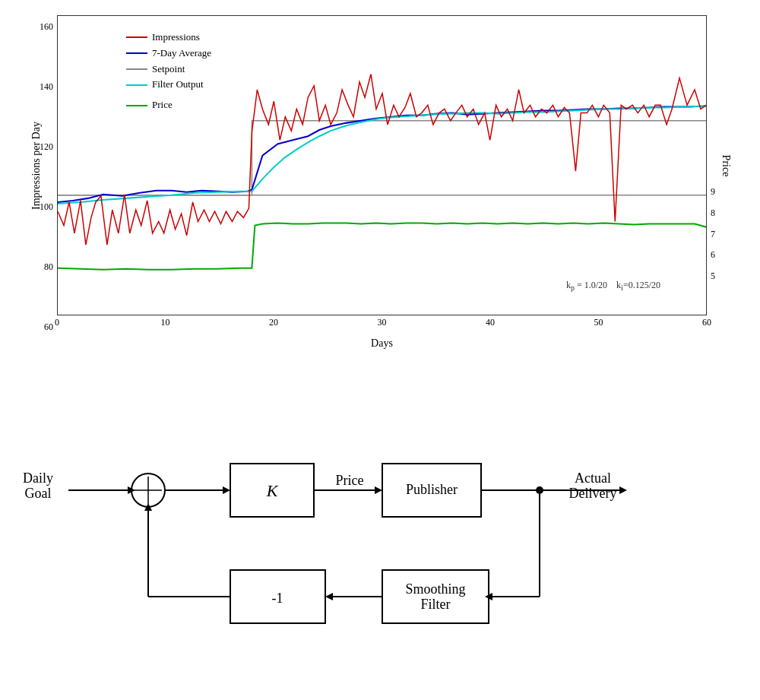 This screenshot has height=700, width=760. What do you see at coordinates (436, 604) in the screenshot?
I see `smoothing-filter-label2: Filter` at bounding box center [436, 604].